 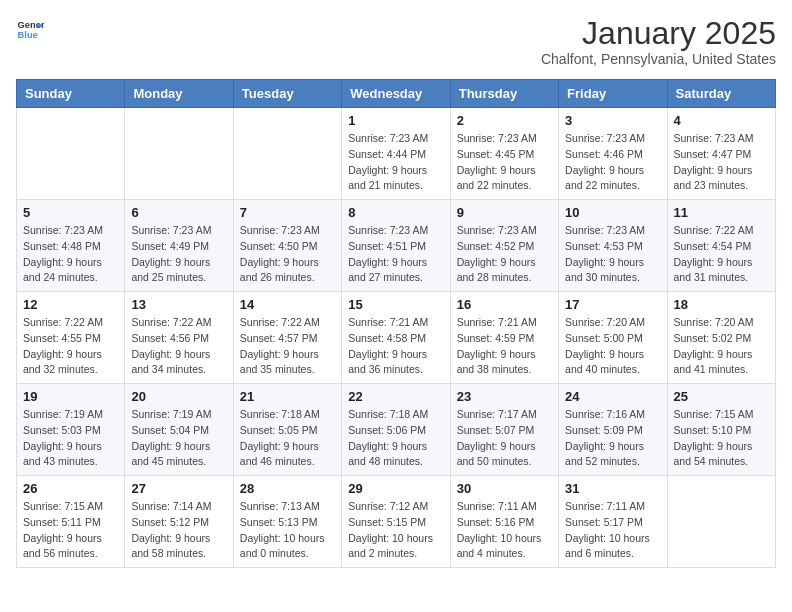 What do you see at coordinates (722, 120) in the screenshot?
I see `day-number: 4` at bounding box center [722, 120].